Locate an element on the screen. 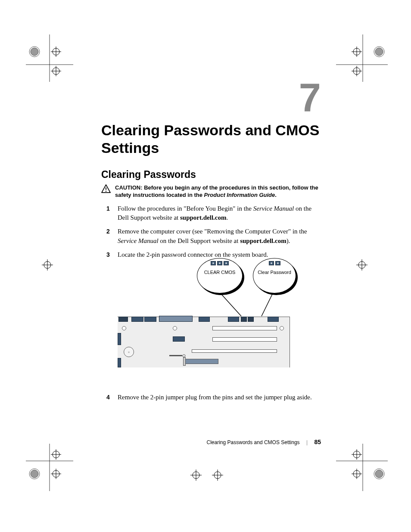 Image resolution: width=411 pixels, height=532 pixels. caution-icon is located at coordinates (106, 189).